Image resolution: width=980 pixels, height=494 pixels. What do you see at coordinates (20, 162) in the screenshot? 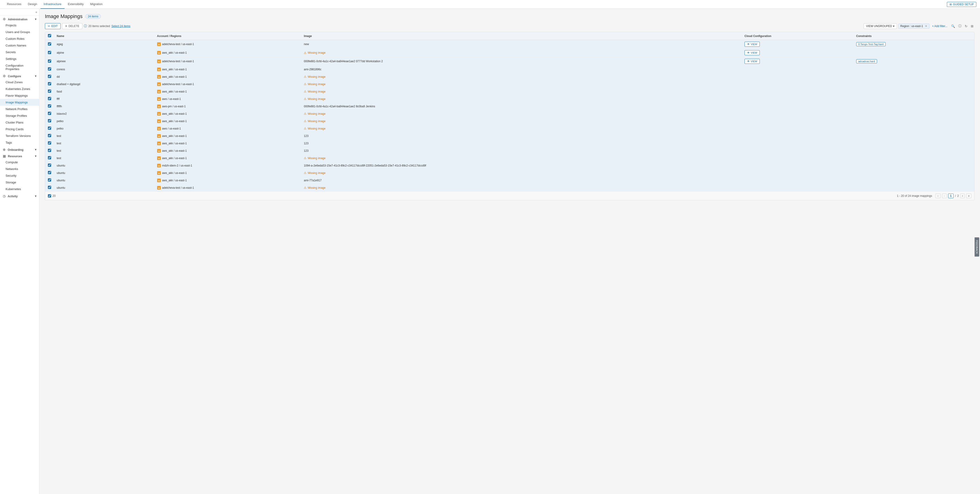
I see `sidebar-item-compute: Compute` at bounding box center [20, 162].